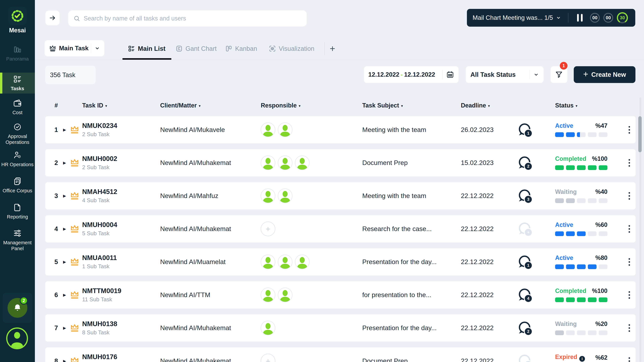 This screenshot has height=362, width=644. What do you see at coordinates (241, 48) in the screenshot?
I see `tab-kanban: Kanban` at bounding box center [241, 48].